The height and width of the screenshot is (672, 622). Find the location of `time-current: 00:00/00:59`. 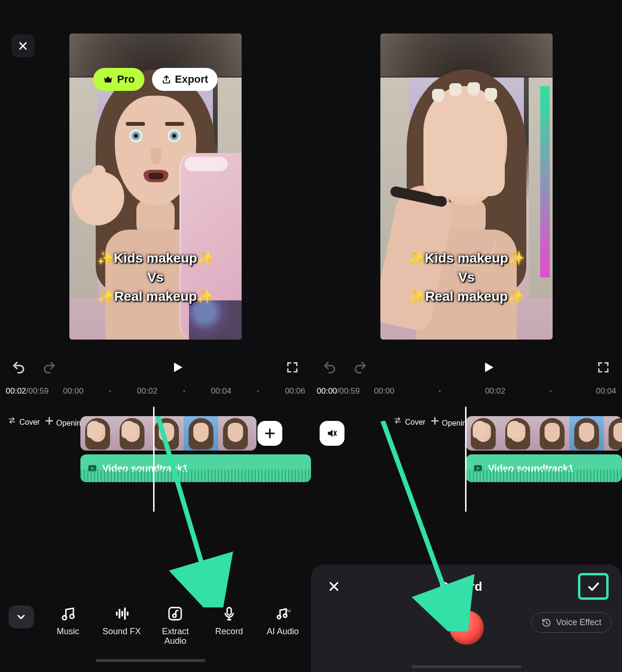

time-current: 00:00/00:59 is located at coordinates (338, 391).